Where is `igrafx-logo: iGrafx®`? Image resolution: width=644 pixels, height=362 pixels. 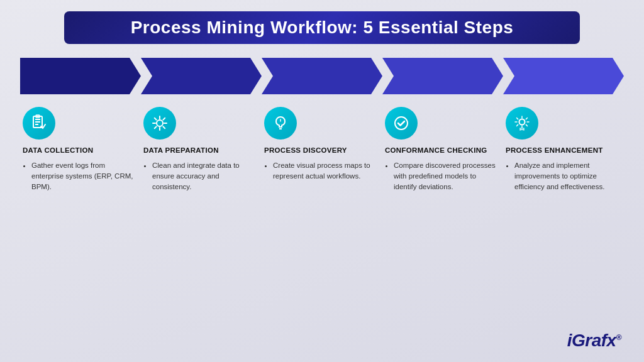 igrafx-logo: iGrafx® is located at coordinates (594, 341).